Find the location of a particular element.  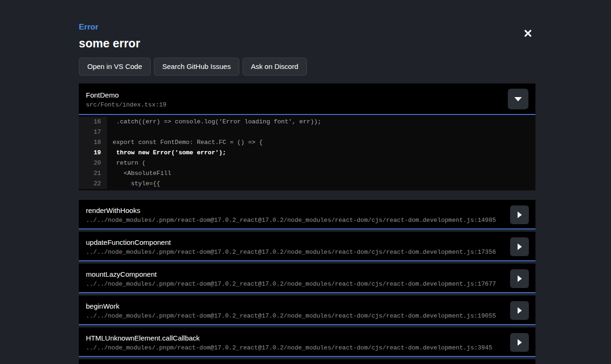

code-line: 16 .catch((err) => console.log('Error lo… is located at coordinates (307, 122).